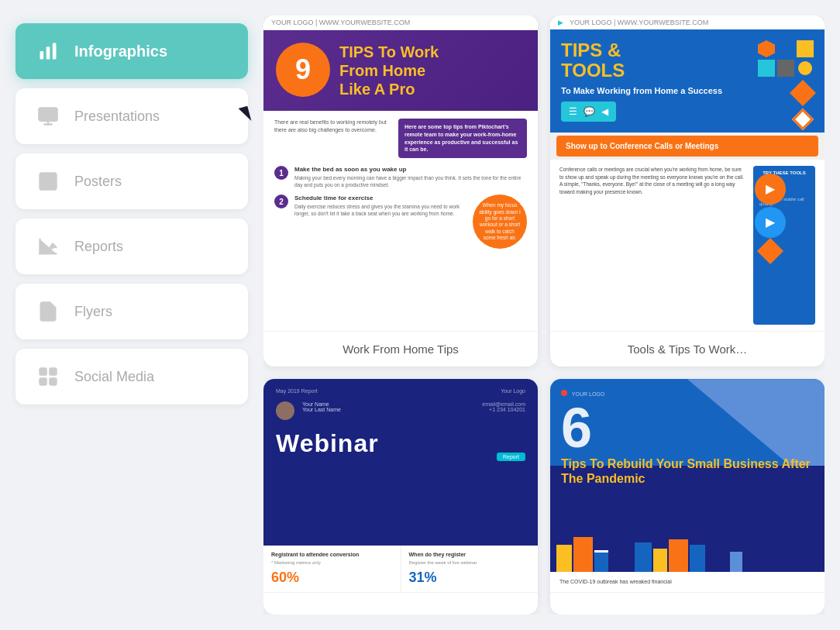 This screenshot has height=630, width=840. I want to click on rb-dot, so click(564, 393).